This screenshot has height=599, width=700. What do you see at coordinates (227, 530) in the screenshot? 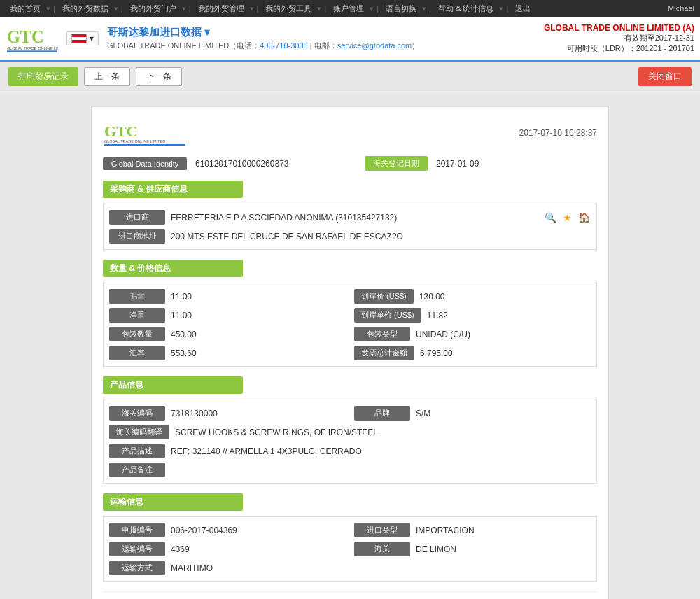
I see `declaration-no-group: 申报编号 006-2017-004369` at bounding box center [227, 530].